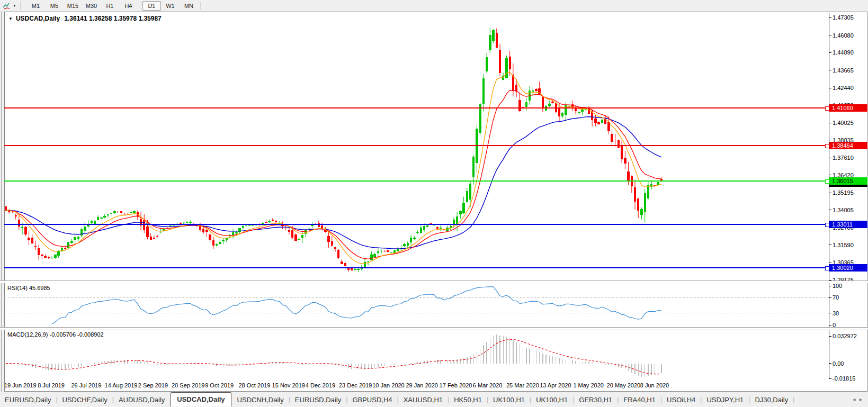  I want to click on cursor-mode-caret-icon: ▼, so click(15, 5).